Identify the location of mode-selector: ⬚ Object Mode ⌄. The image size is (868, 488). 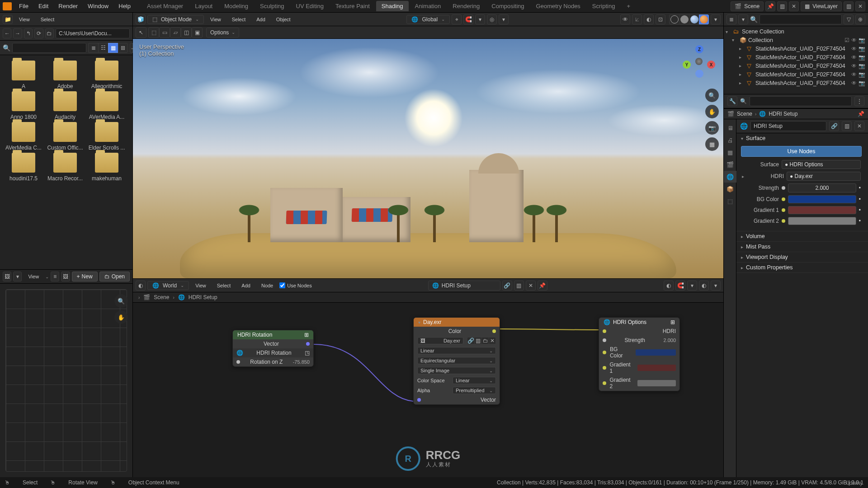
(175, 19).